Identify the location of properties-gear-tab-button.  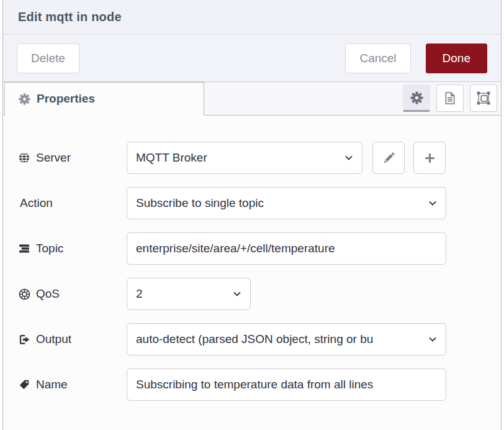
(416, 98).